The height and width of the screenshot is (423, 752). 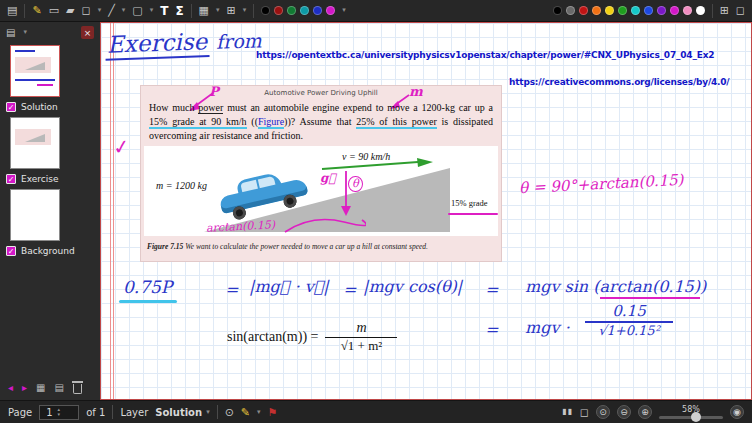 What do you see at coordinates (691, 412) in the screenshot?
I see `zoom-control: 58%` at bounding box center [691, 412].